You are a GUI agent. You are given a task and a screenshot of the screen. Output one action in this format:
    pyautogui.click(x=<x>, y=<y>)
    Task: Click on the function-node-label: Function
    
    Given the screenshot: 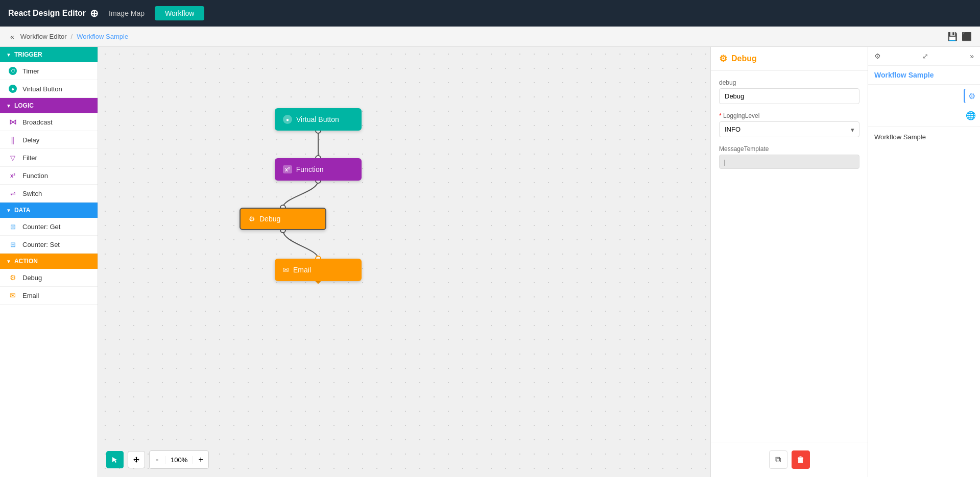 What is the action you would take?
    pyautogui.click(x=310, y=169)
    